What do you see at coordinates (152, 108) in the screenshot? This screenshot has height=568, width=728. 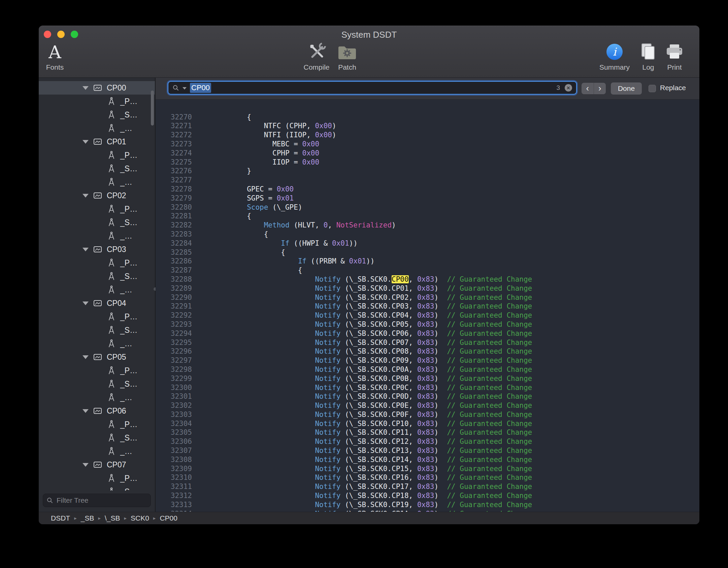 I see `sidebar-scrollbar` at bounding box center [152, 108].